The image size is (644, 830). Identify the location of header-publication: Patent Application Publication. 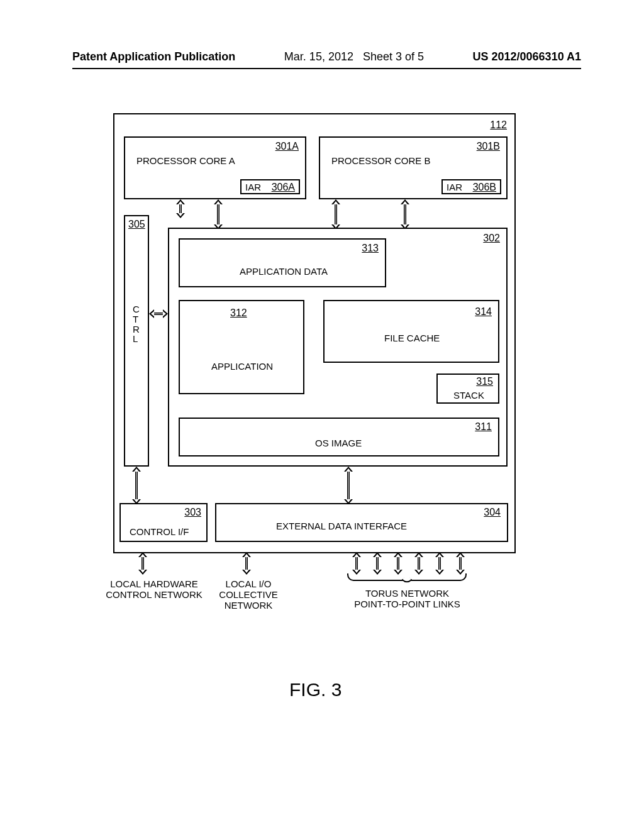
(153, 57).